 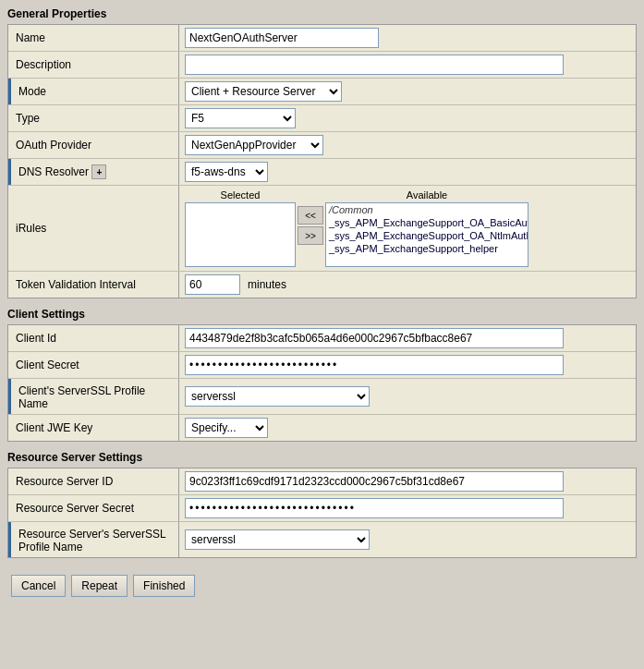 I want to click on client-jwe-row: Client JWE Key Specify... None, so click(x=322, y=428).